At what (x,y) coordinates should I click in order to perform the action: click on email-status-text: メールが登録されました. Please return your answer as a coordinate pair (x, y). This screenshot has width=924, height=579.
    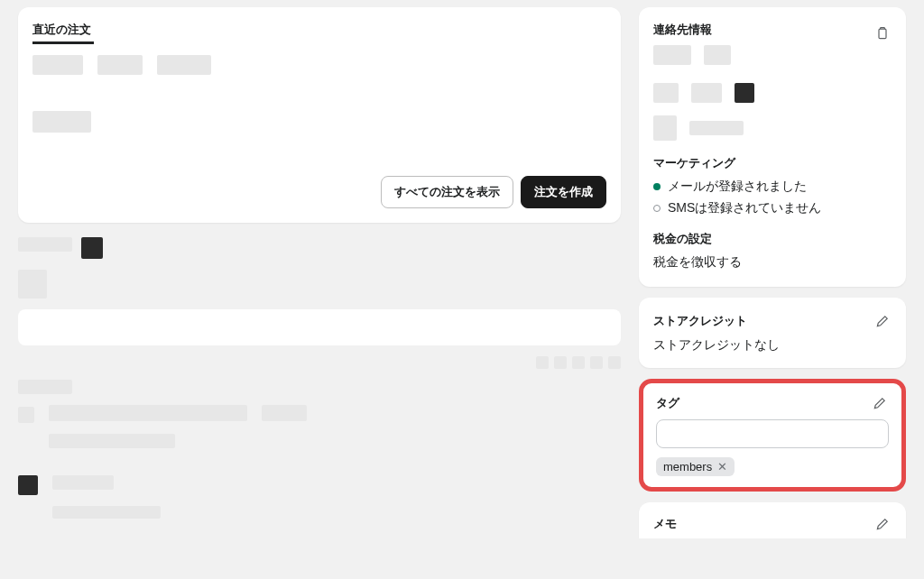
    Looking at the image, I should click on (737, 187).